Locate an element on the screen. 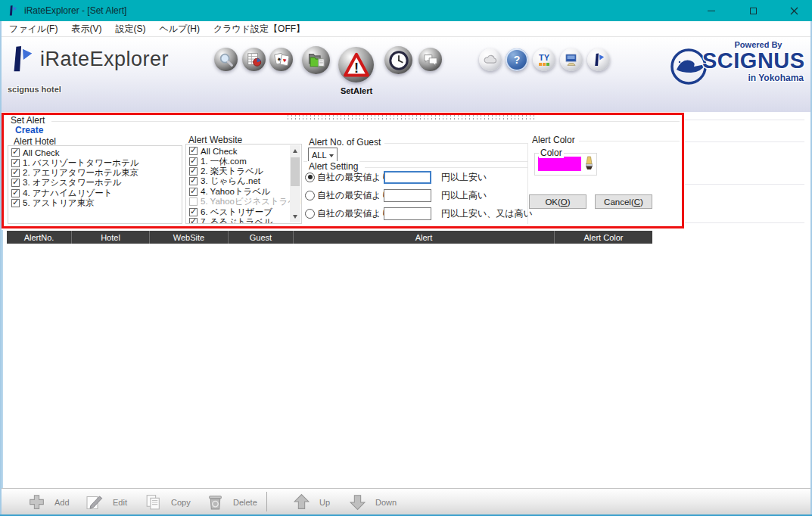 The image size is (812, 516). delete-button: Delete is located at coordinates (232, 502).